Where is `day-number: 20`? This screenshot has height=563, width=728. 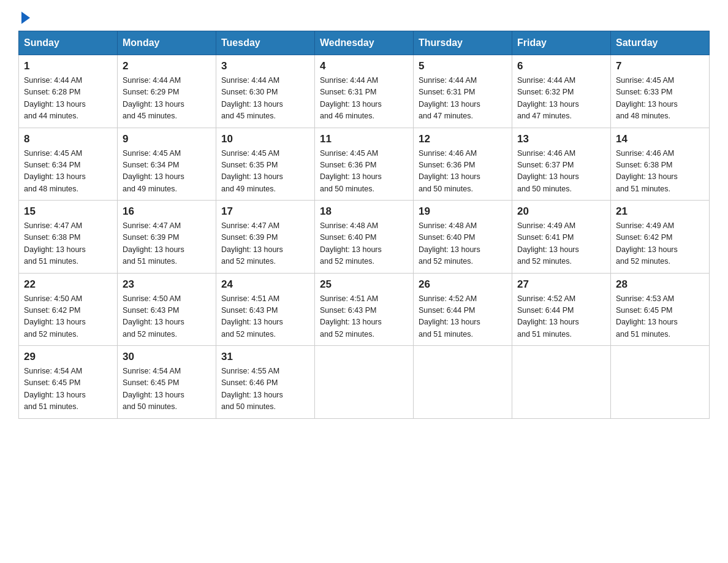 day-number: 20 is located at coordinates (561, 212).